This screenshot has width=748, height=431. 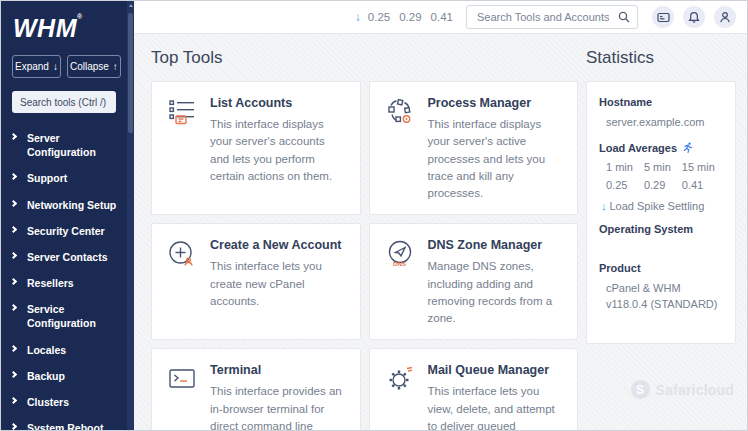 I want to click on card-terminal: Terminal This interface provides an in-b…, so click(x=256, y=389).